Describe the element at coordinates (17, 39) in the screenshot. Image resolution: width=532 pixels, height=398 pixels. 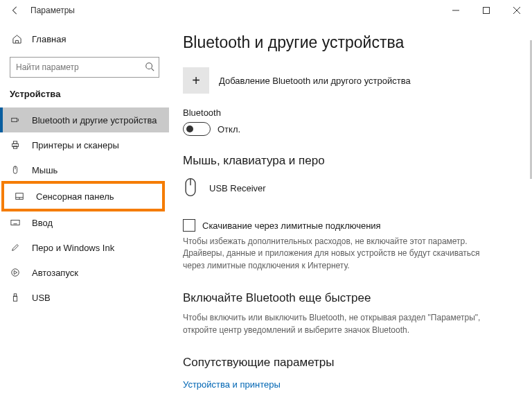
I see `home-icon` at that location.